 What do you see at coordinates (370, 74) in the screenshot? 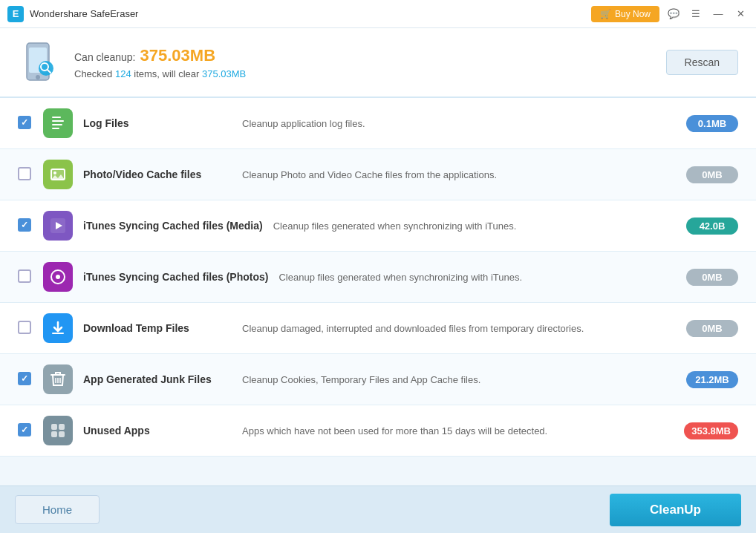
I see `checked-line: Checked 124 items, will clear 375.03MB` at bounding box center [370, 74].